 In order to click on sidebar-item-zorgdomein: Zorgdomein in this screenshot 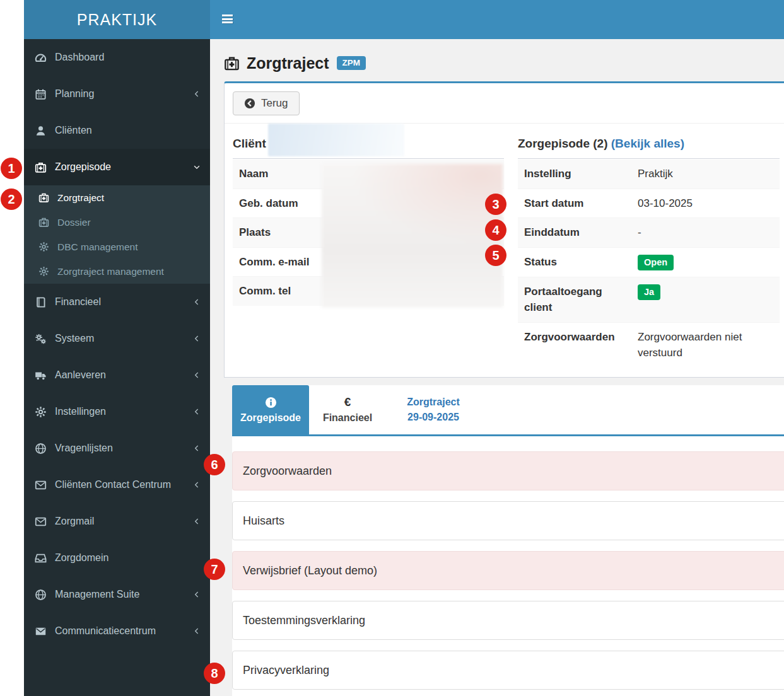, I will do `click(117, 558)`.